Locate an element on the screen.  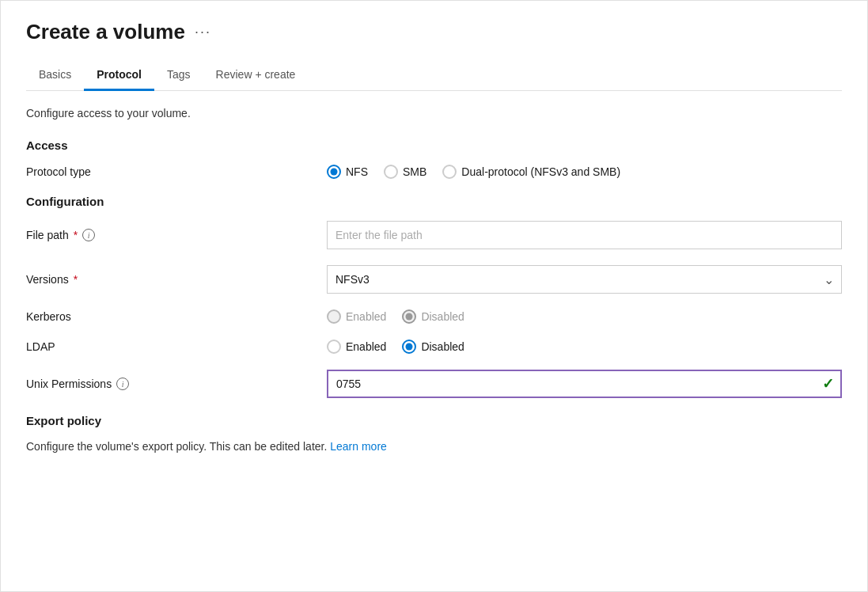
kerberos-enabled-label: Enabled is located at coordinates (366, 317).